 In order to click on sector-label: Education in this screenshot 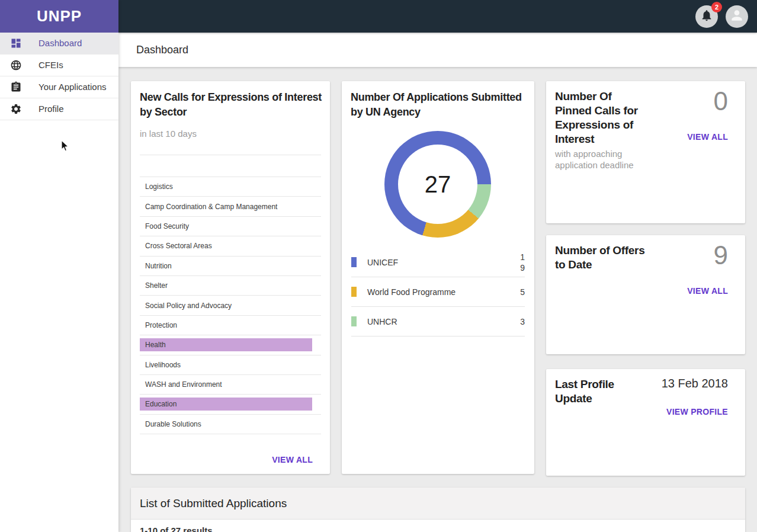, I will do `click(158, 404)`.